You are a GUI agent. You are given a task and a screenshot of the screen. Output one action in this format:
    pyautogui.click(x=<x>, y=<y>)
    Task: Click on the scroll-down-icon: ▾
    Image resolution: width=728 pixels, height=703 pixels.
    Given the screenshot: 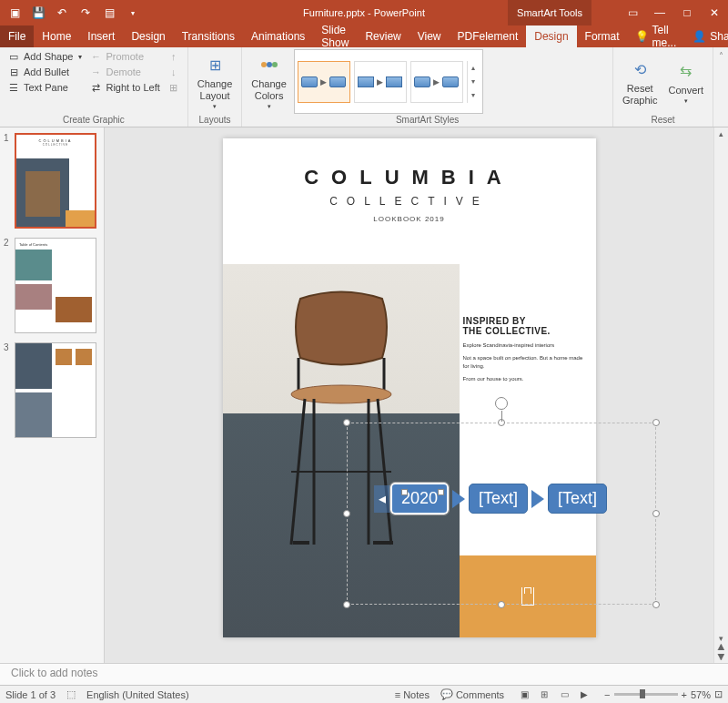 What is the action you would take?
    pyautogui.click(x=721, y=638)
    